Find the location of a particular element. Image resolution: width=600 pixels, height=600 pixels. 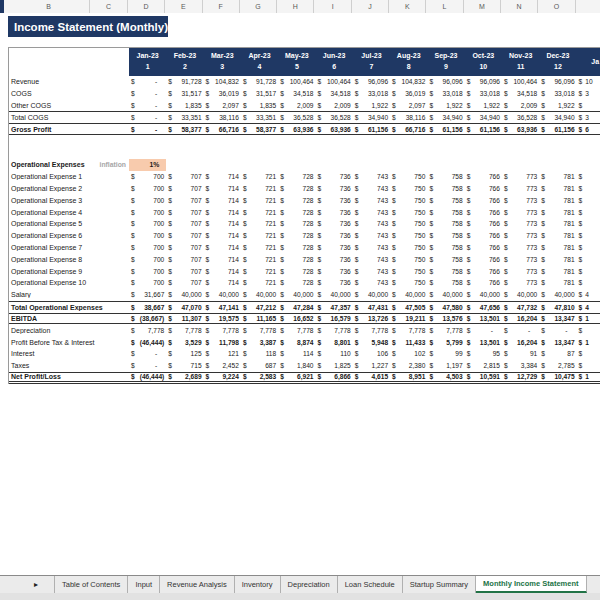

row-label: Operational Expense 9 is located at coordinates (69, 272).